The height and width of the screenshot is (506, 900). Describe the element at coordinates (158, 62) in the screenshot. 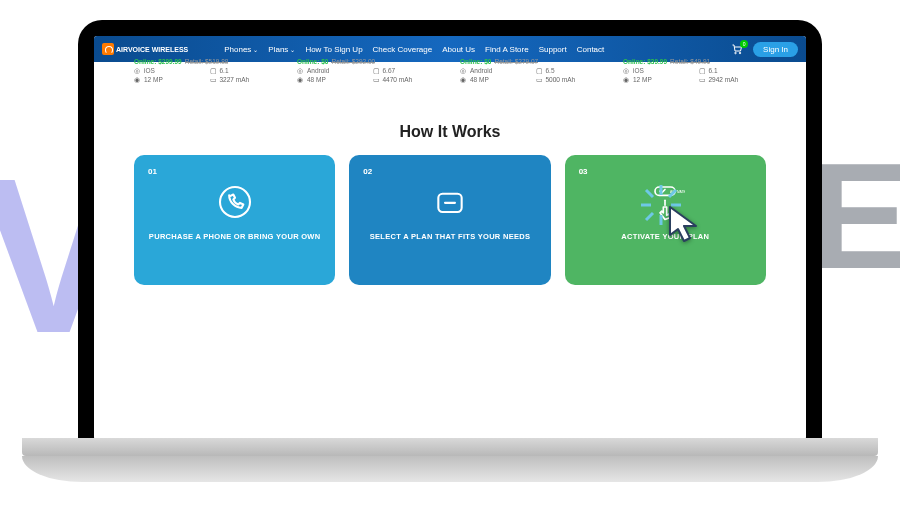

I see `online-price: Online: $299.99` at that location.